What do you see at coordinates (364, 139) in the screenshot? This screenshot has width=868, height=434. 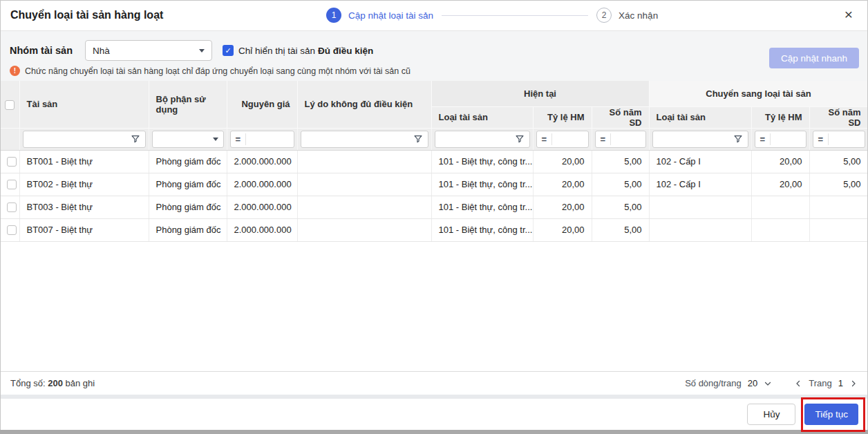 I see `filter-reason-cell` at bounding box center [364, 139].